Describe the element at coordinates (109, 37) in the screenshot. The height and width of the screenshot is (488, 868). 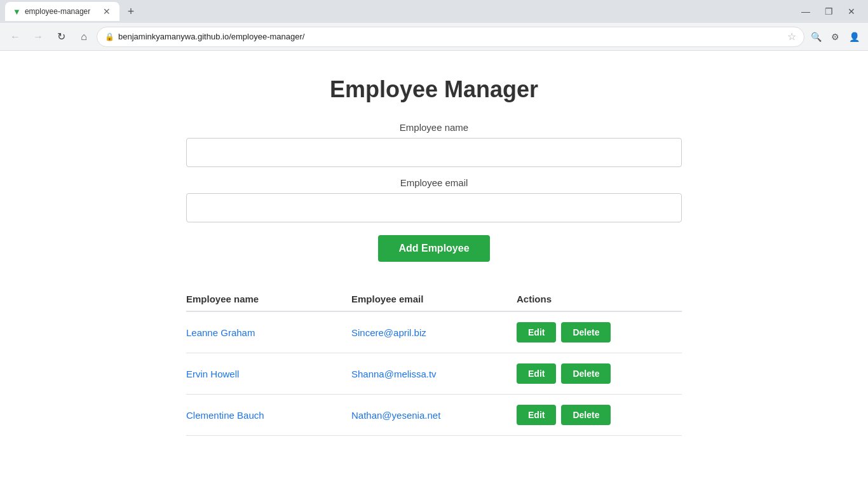
I see `lock-icon: 🔒` at that location.